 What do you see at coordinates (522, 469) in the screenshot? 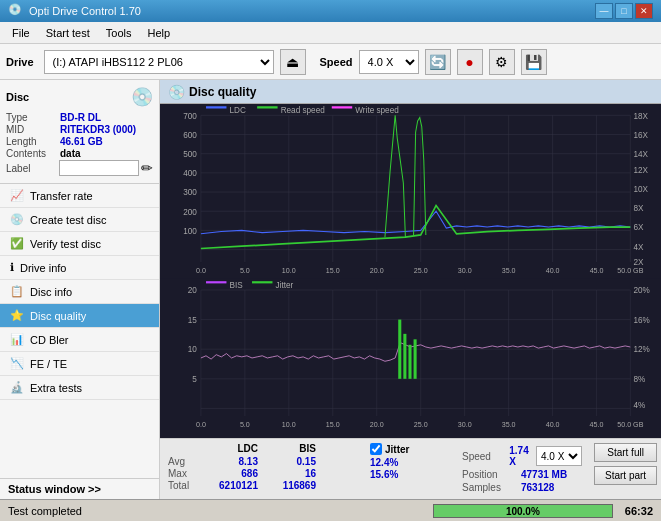
I see `speed-info: Speed 1.74 X 4.0 X Position 47731 MB Sam…` at bounding box center [522, 469].